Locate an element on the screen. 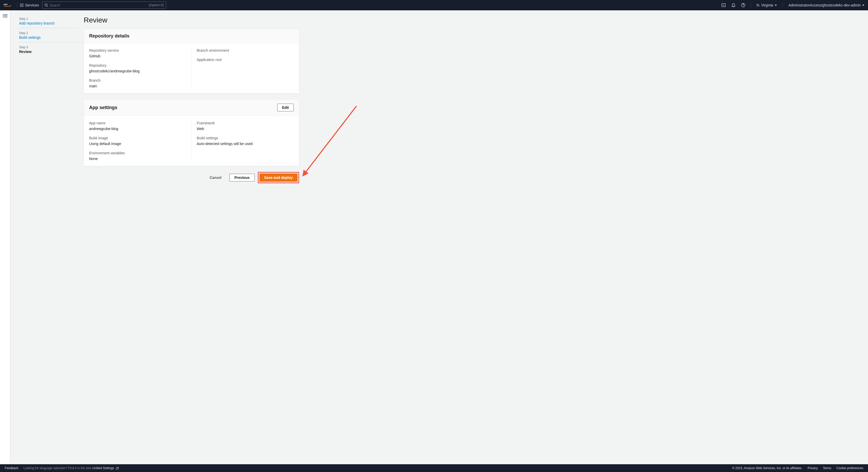  wizard-steps: Step 1 Add repository branch Step 2 Buil… is located at coordinates (51, 100).